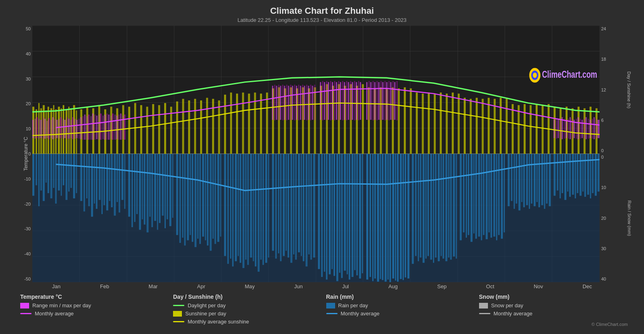  What do you see at coordinates (93, 310) in the screenshot?
I see `legend-temperature: Temperature °C Range min / max per day M…` at bounding box center [93, 310].